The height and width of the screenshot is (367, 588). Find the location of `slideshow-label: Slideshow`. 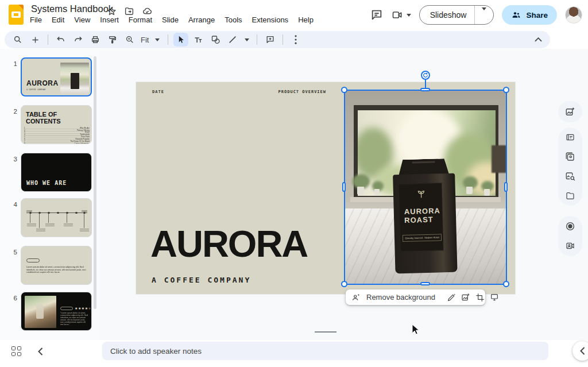

slideshow-label: Slideshow is located at coordinates (447, 15).